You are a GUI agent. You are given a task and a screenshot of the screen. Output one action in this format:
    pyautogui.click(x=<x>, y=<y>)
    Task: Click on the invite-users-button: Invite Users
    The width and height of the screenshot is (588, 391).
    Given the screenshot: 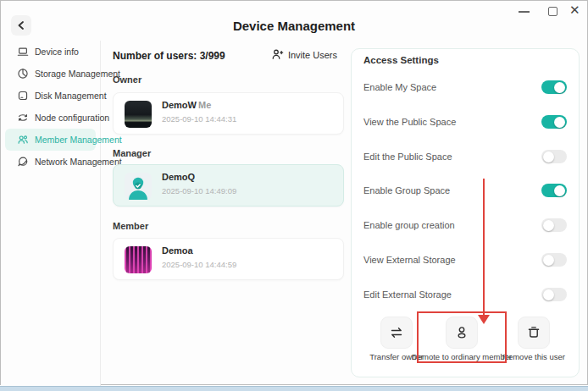 What is the action you would take?
    pyautogui.click(x=304, y=54)
    